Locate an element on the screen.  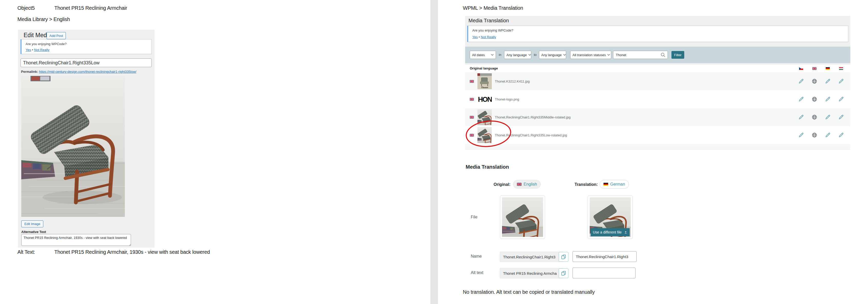
search-icon is located at coordinates (663, 55).